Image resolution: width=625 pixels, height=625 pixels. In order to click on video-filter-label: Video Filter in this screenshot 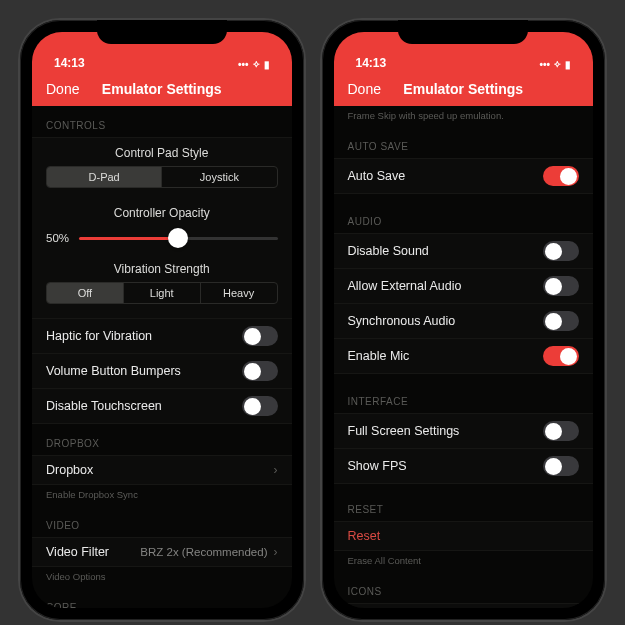, I will do `click(78, 552)`.